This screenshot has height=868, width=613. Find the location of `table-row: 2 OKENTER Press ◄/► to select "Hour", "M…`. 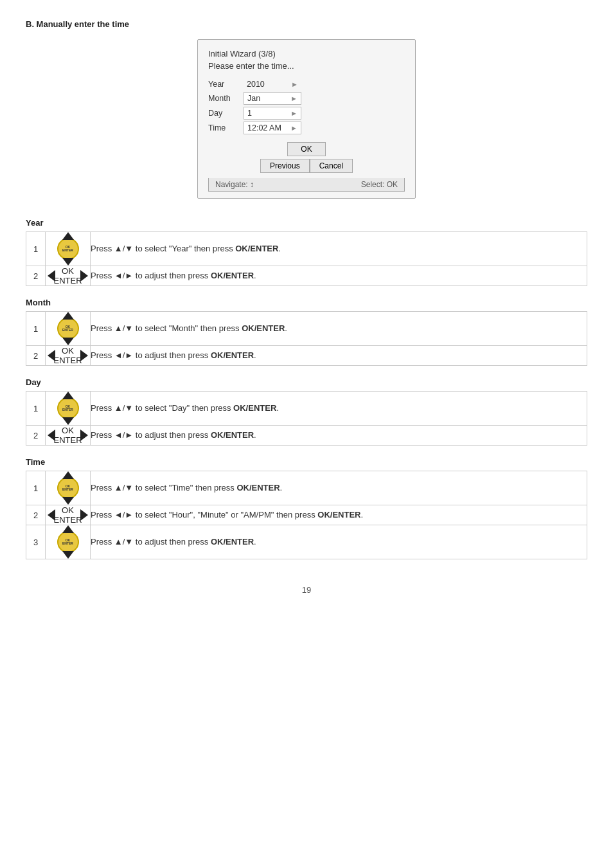

table-row: 2 OKENTER Press ◄/► to select "Hour", "M… is located at coordinates (307, 516).